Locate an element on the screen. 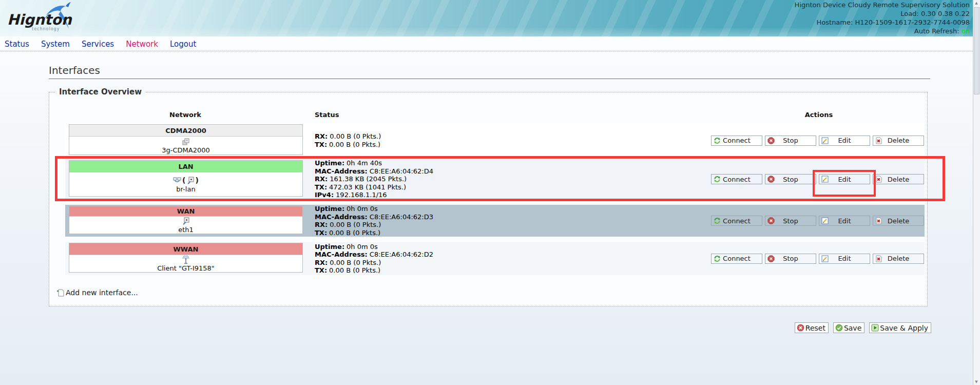  paren-close: ) is located at coordinates (197, 180).